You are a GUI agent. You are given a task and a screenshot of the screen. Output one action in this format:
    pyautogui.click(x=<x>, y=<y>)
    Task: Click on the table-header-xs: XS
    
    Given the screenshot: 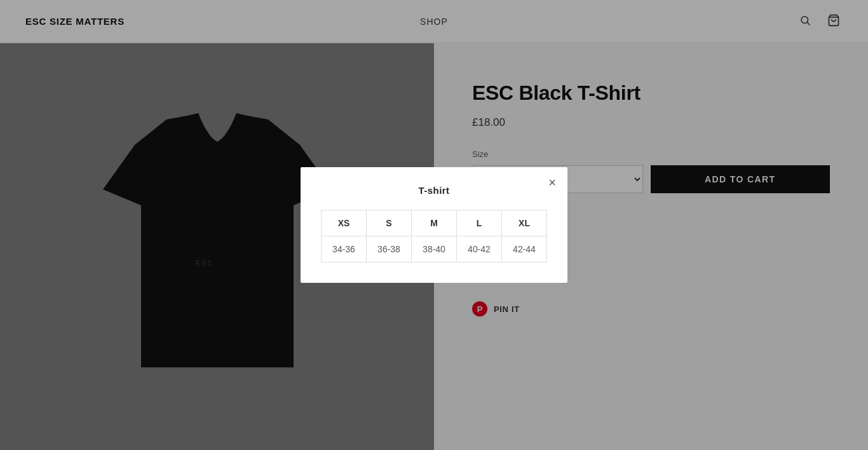 What is the action you would take?
    pyautogui.click(x=344, y=224)
    